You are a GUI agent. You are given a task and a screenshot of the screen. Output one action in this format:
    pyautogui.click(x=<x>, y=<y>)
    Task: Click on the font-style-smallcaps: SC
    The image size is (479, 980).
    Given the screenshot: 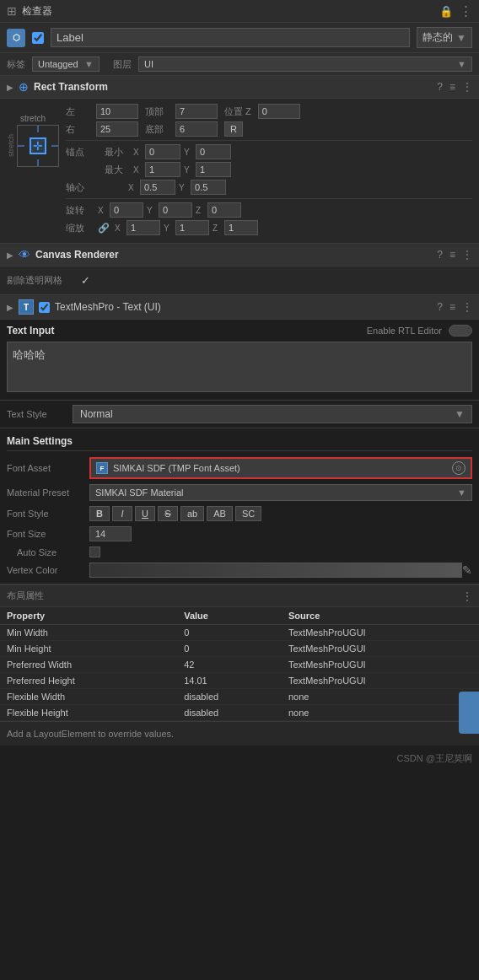 What is the action you would take?
    pyautogui.click(x=248, y=514)
    